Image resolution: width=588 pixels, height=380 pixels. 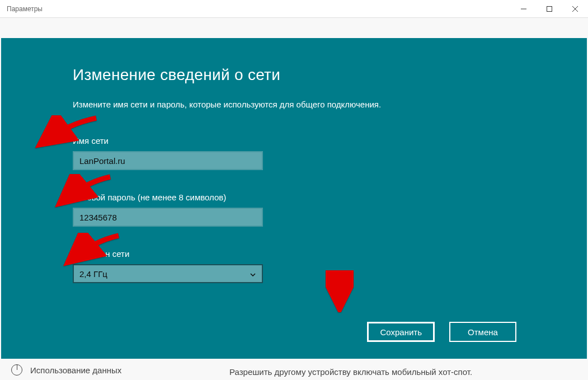 What do you see at coordinates (330, 209) in the screenshot?
I see `password-group: Сетевой пароль (не менее 8 символов)` at bounding box center [330, 209].